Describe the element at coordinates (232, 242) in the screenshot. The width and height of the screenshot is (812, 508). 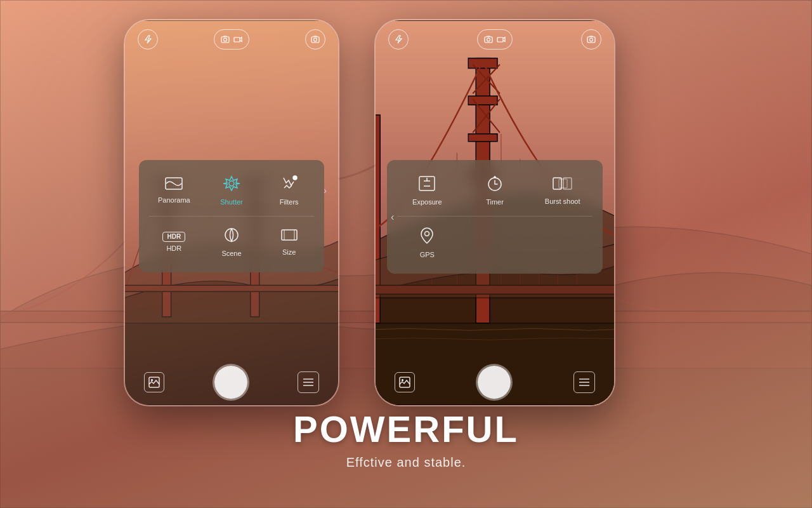
I see `menu-item-scene: Scene` at that location.